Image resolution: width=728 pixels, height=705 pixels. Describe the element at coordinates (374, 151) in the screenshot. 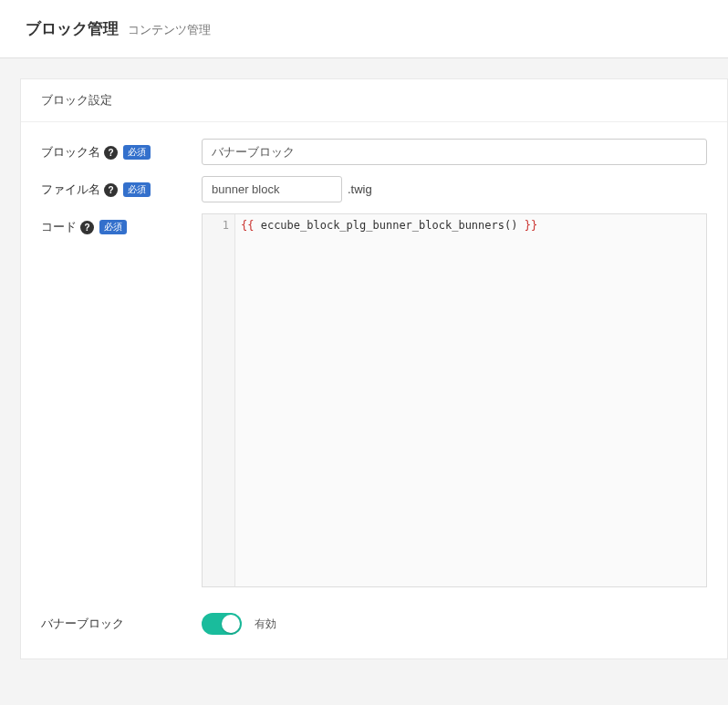

I see `row-block-name: ブロック名 ? 必須` at that location.